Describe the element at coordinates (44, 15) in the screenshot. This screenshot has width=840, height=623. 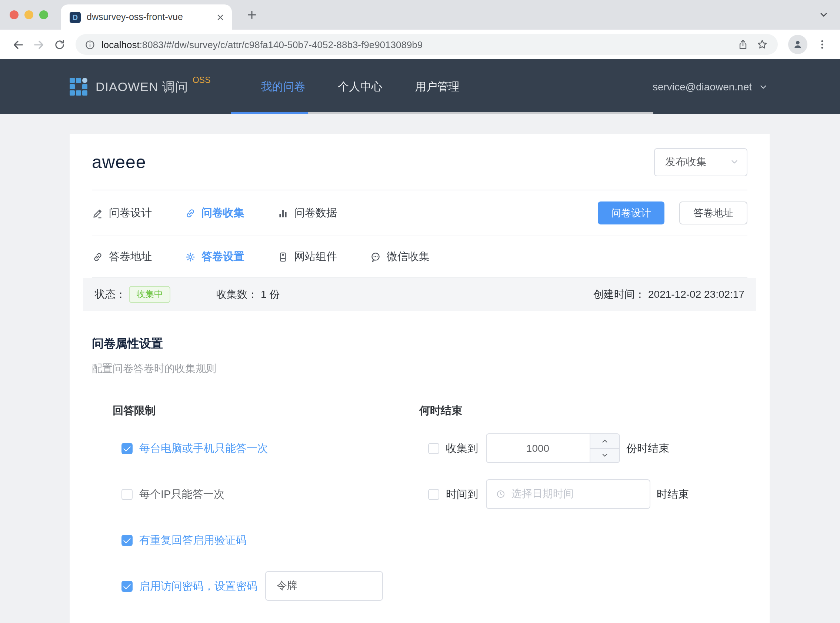
I see `zoom-window-button` at that location.